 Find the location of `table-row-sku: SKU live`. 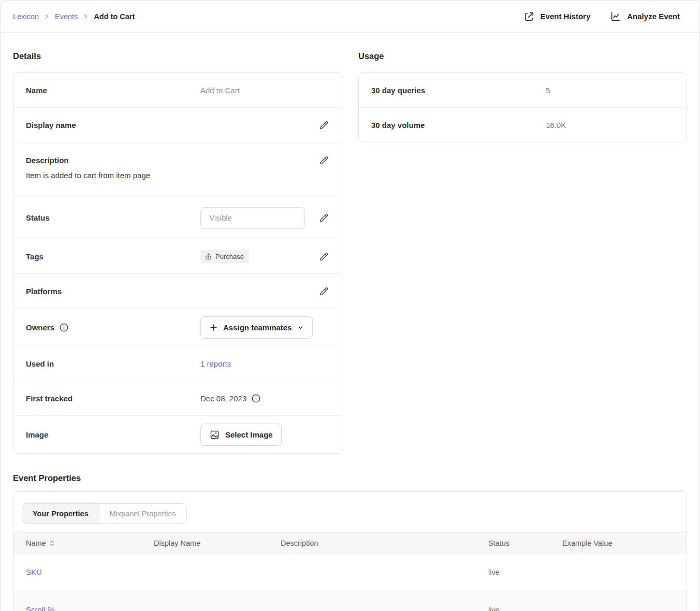

table-row-sku: SKU live is located at coordinates (350, 573).